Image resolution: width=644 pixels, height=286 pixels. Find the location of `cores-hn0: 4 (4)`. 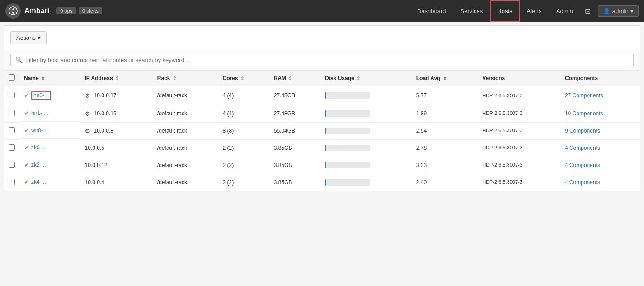

cores-hn0: 4 (4) is located at coordinates (243, 95).